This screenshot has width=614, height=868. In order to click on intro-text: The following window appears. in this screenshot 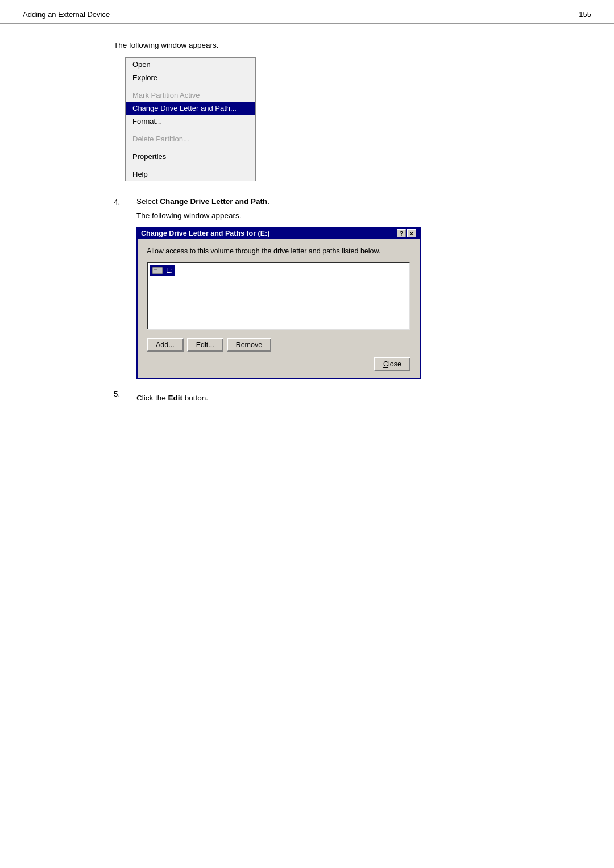, I will do `click(352, 45)`.